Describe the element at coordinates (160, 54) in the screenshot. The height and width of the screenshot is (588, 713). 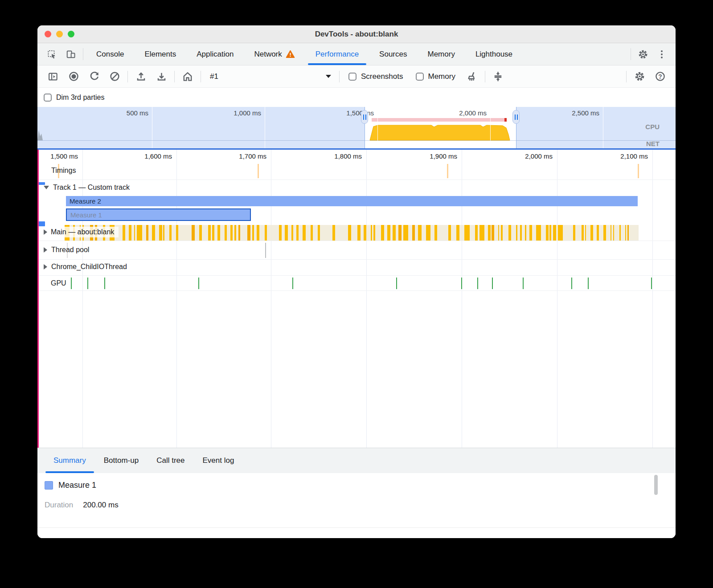
I see `tab-elements: Elements` at that location.